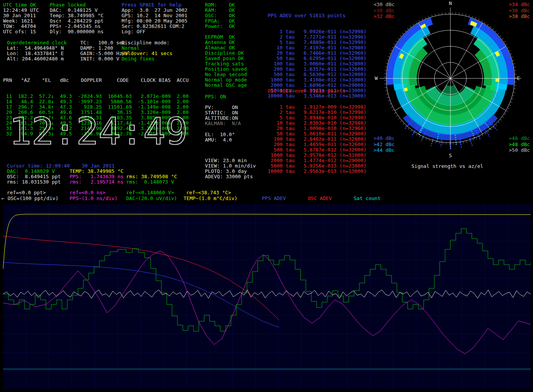  Describe the element at coordinates (317, 75) in the screenshot. I see `text-line: 500 tau 6.5630e-012 (n=32000)` at that location.